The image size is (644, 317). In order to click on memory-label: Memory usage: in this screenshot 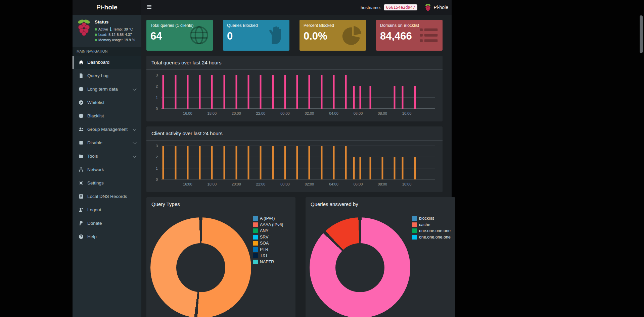, I will do `click(110, 40)`.